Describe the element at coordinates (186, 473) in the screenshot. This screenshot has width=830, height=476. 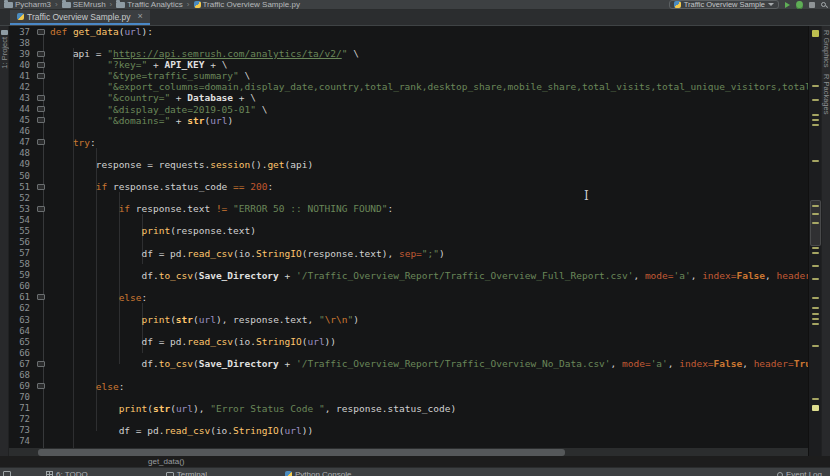
I see `statusbar-terminal: Terminal` at that location.